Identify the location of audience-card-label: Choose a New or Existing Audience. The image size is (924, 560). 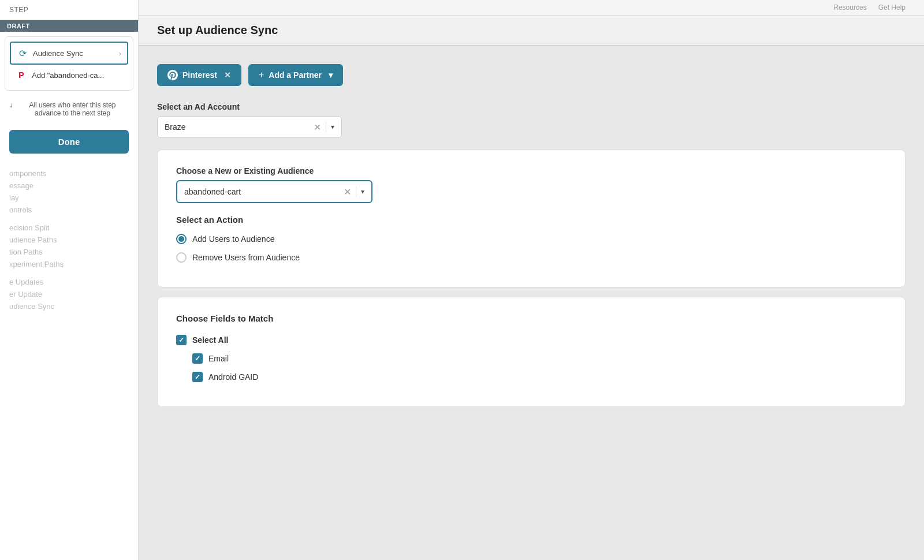
(531, 171).